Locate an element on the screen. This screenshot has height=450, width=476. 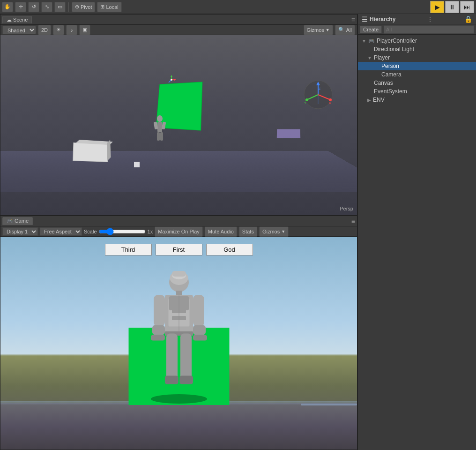
play-controls: ▶ ⏸ ⏭ is located at coordinates (452, 7).